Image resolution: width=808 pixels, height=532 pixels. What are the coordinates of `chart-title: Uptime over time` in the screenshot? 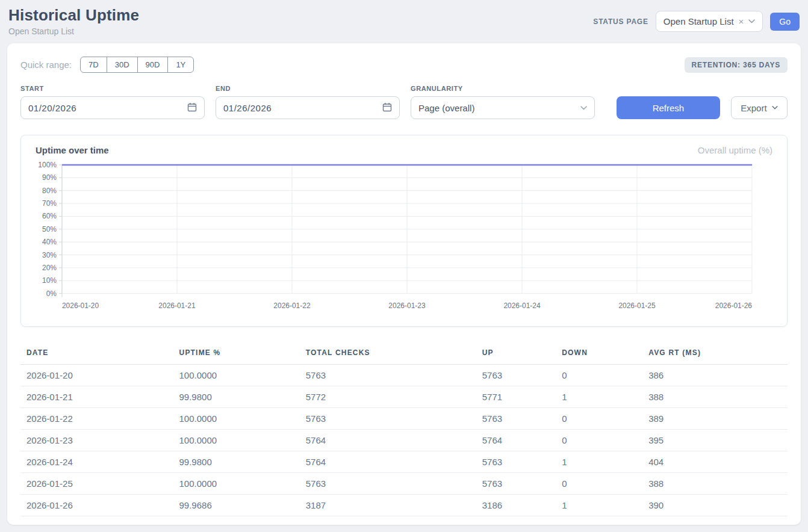 It's located at (72, 150).